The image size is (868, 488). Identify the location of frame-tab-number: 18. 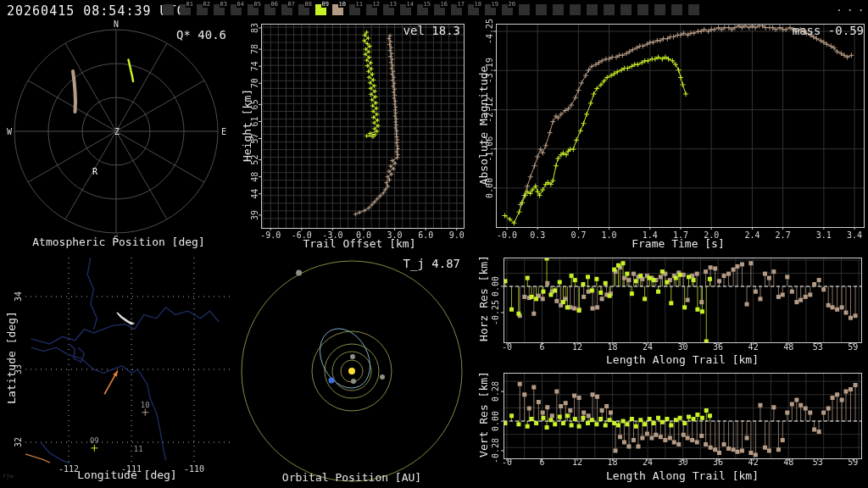
(478, 4).